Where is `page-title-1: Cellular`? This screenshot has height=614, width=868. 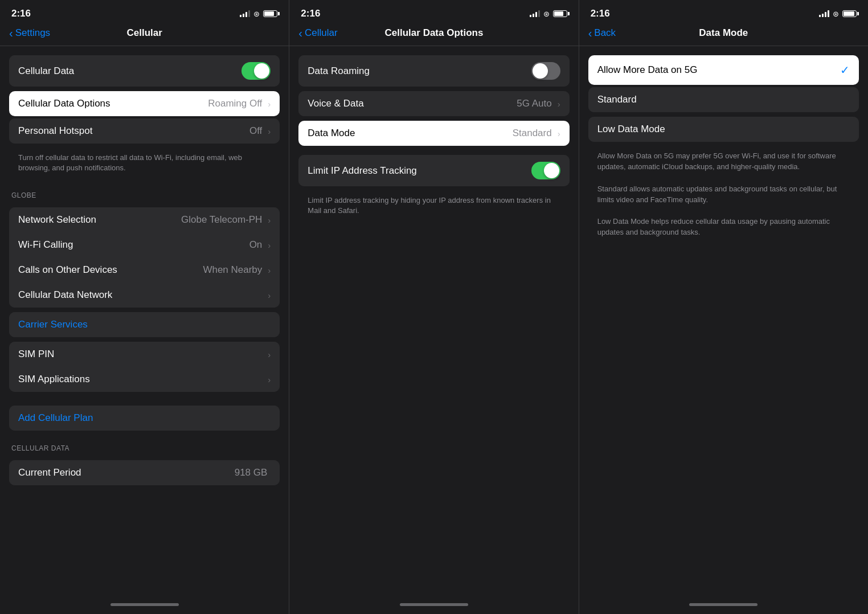 page-title-1: Cellular is located at coordinates (144, 33).